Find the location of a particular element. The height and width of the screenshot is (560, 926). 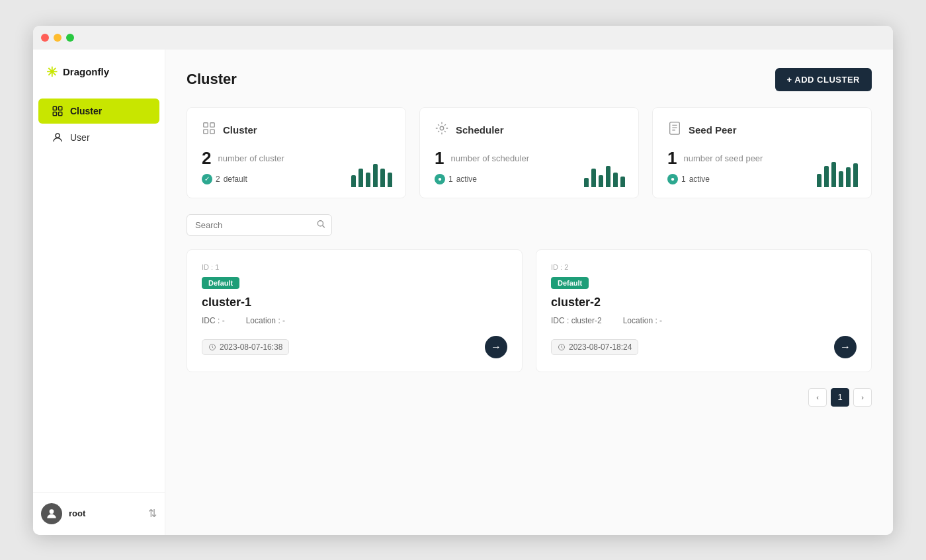

cluster-2-name: cluster-2 is located at coordinates (704, 303).